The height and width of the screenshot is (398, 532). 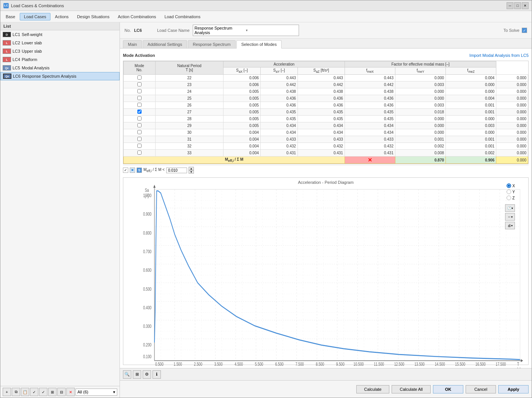 I want to click on minimize-button: ─, so click(x=510, y=6).